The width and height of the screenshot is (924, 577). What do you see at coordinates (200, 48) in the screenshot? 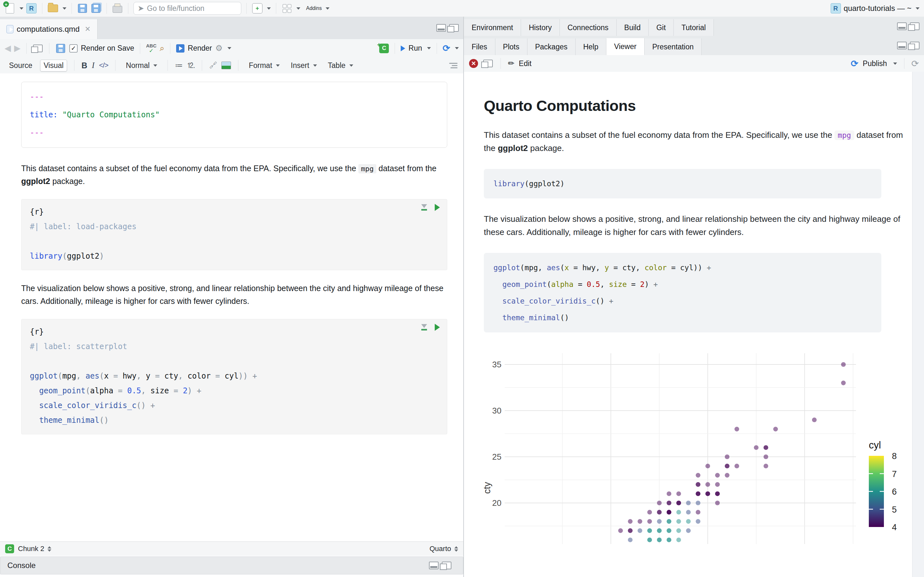
I see `render-label: Render` at bounding box center [200, 48].